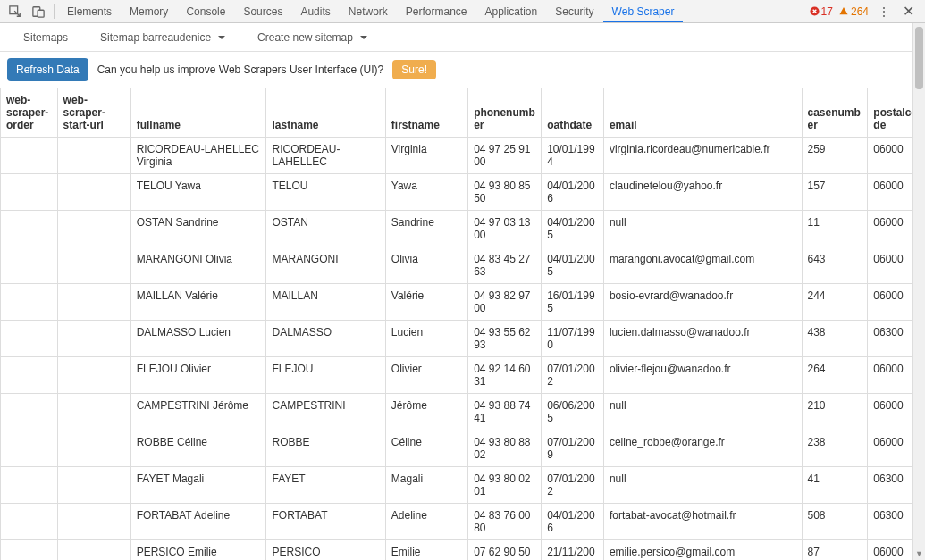  What do you see at coordinates (505, 339) in the screenshot?
I see `table-cell: 04 93 55 62 93` at bounding box center [505, 339].